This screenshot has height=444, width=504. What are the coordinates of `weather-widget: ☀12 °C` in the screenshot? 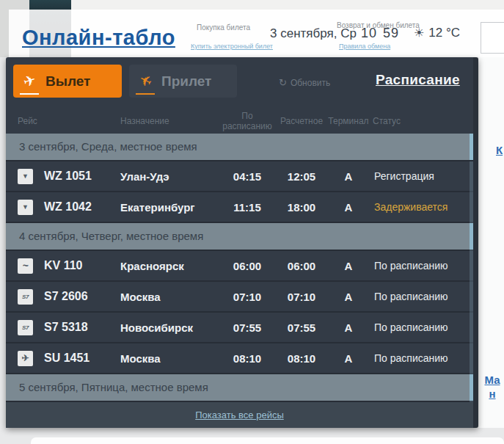 It's located at (437, 33).